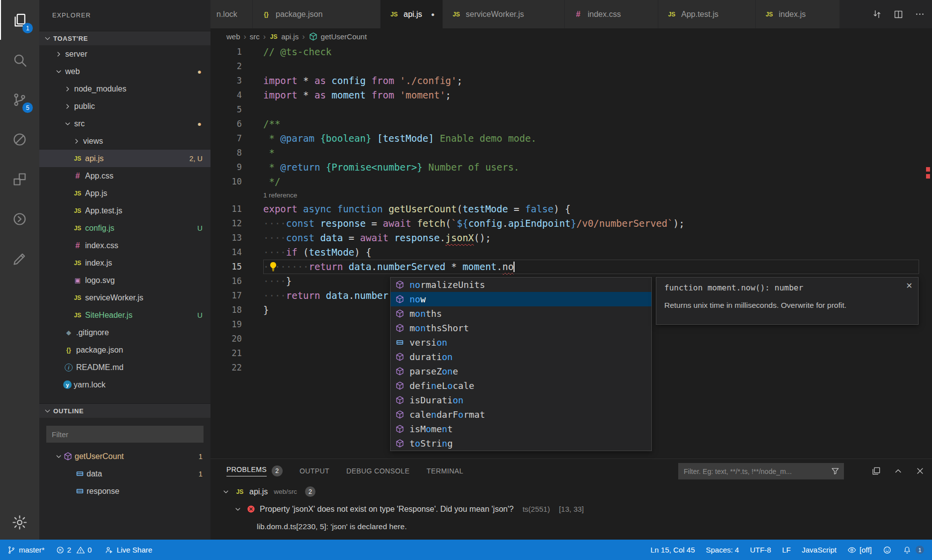 This screenshot has width=932, height=560. What do you see at coordinates (521, 400) in the screenshot?
I see `suggestion-isduration: isDuration` at bounding box center [521, 400].